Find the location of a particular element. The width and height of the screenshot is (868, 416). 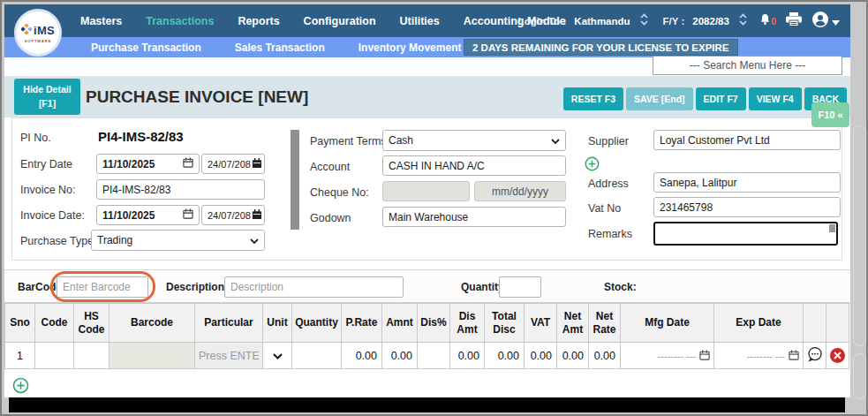

edit-button: EDIT F7 is located at coordinates (721, 99).